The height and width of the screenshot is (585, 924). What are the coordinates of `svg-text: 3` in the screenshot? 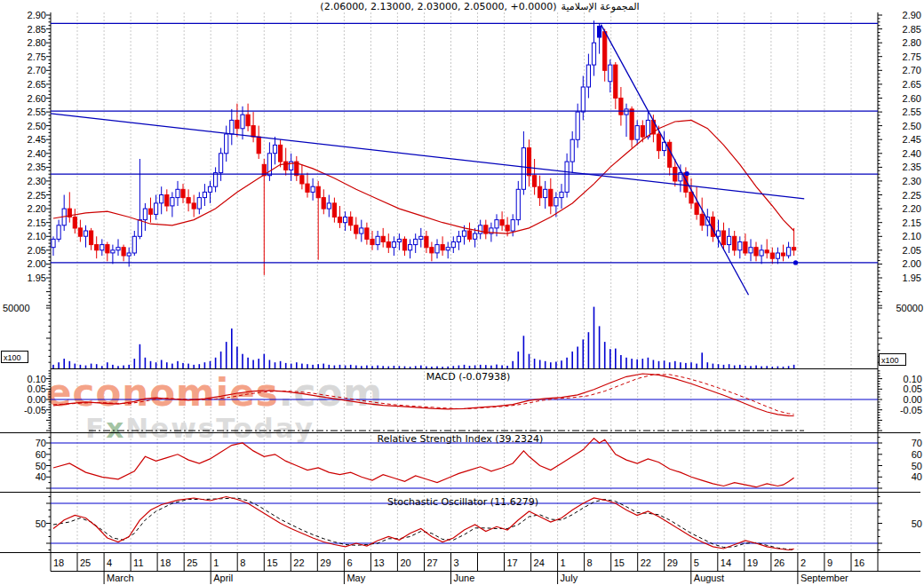 It's located at (457, 563).